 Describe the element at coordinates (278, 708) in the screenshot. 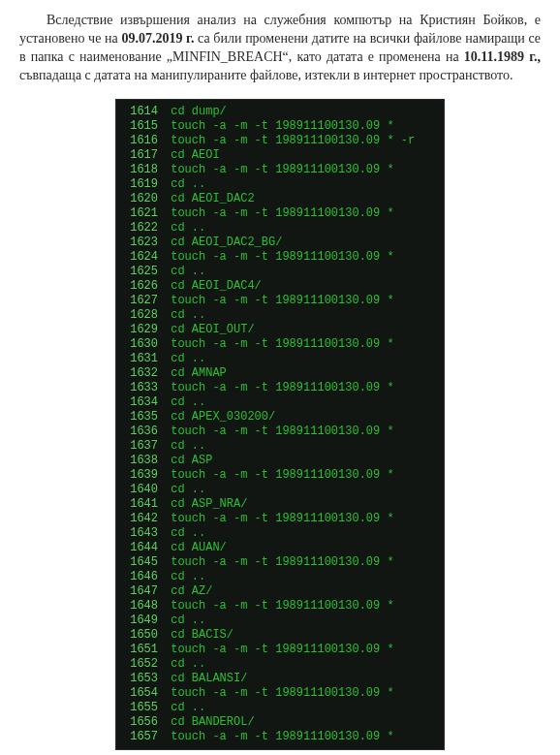

I see `terminal-row: 1655 cd ..` at that location.